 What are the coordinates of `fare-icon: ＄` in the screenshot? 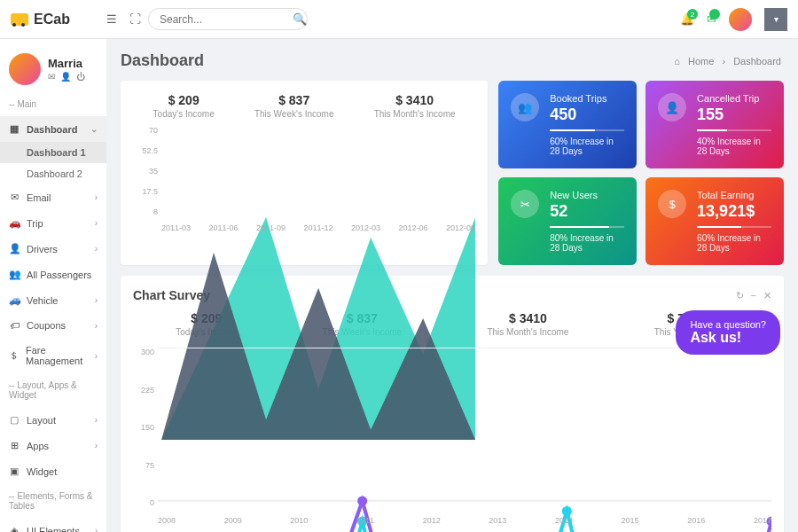 It's located at (14, 356).